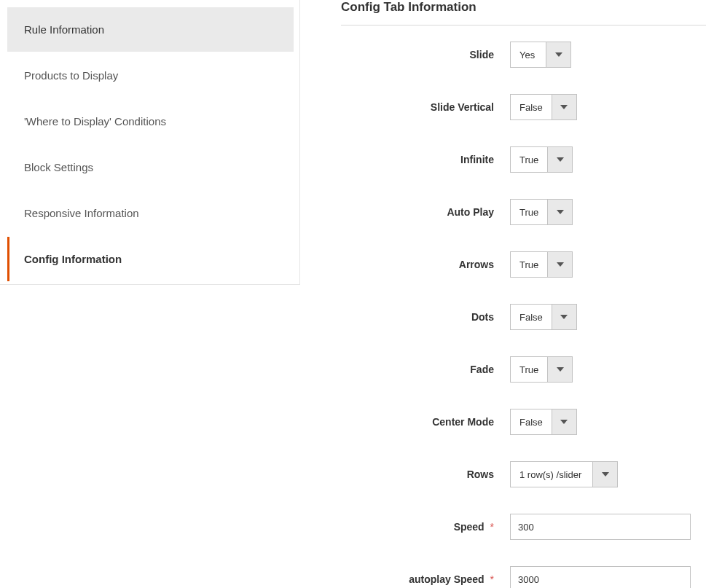  I want to click on field-row-autoplay-speed: autoplay Speed *, so click(523, 577).